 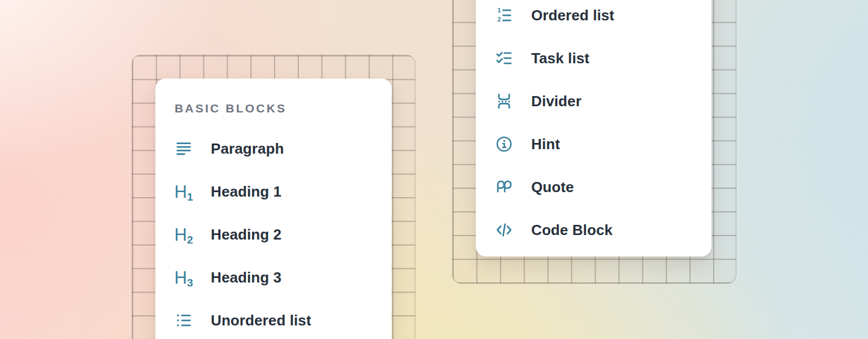 What do you see at coordinates (246, 234) in the screenshot?
I see `menu-item-label: Heading 2` at bounding box center [246, 234].